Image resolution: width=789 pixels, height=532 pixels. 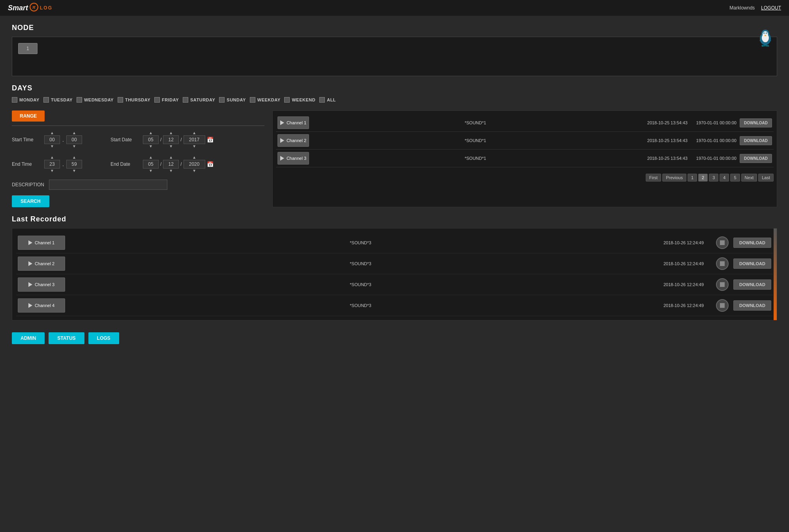 I want to click on start-day-input: 12, so click(x=171, y=140).